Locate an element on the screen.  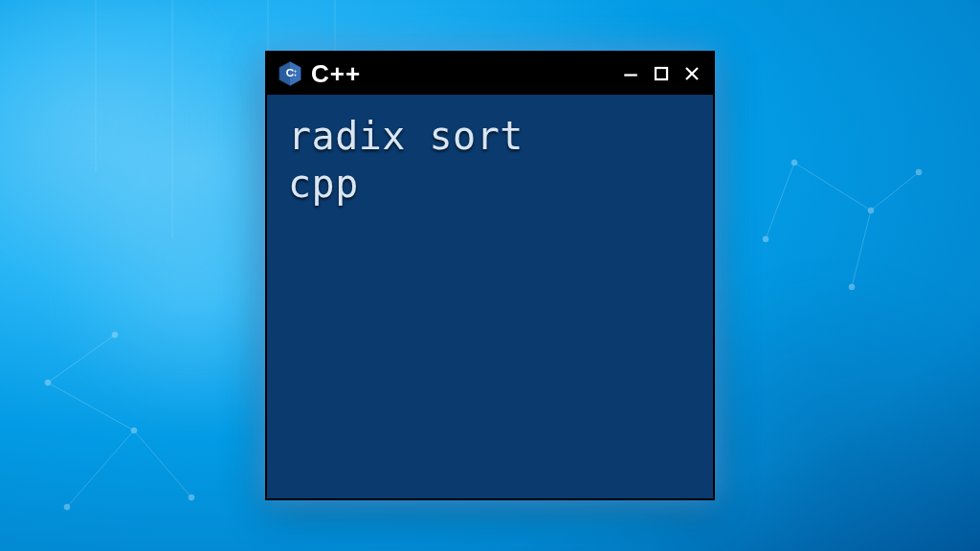
window-title: C++ is located at coordinates (461, 75).